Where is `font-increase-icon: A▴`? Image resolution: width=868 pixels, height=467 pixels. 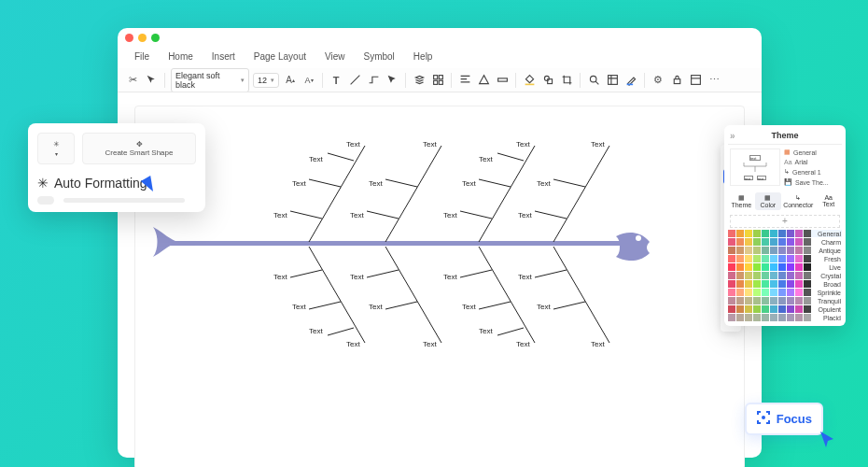 font-increase-icon: A▴ is located at coordinates (290, 80).